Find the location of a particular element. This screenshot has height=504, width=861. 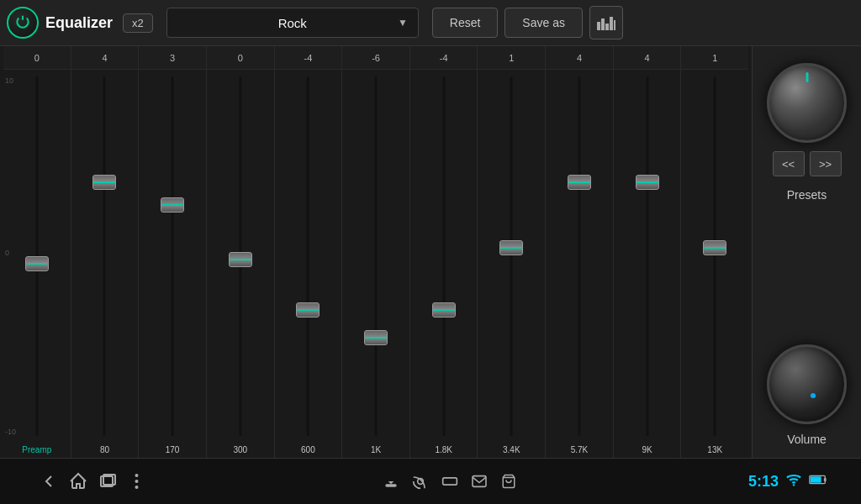

freq-label-5k7: 5.7K is located at coordinates (579, 450).